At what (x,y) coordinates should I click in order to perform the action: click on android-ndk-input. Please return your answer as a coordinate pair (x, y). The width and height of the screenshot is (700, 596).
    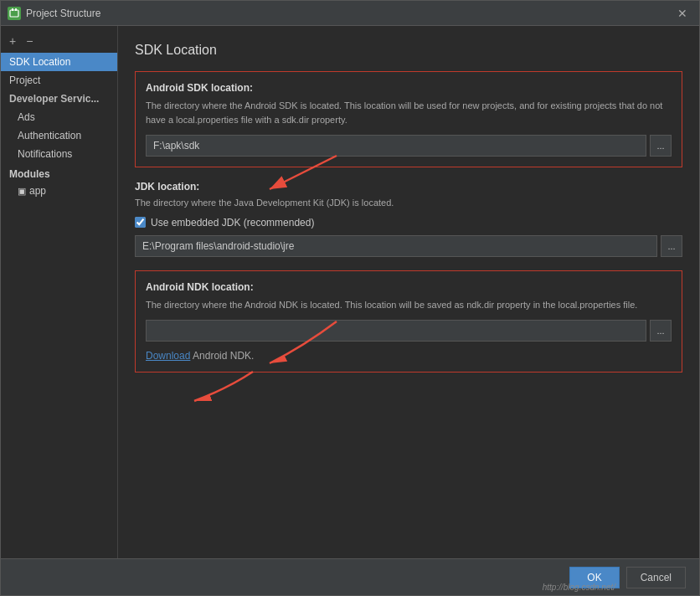
    Looking at the image, I should click on (396, 331).